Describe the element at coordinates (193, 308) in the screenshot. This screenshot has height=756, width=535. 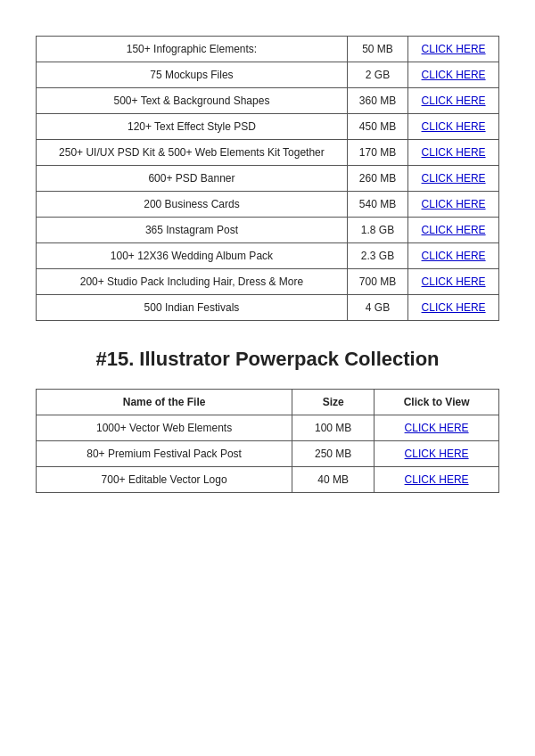
I see `file-name: 500 Indian Festivals` at that location.